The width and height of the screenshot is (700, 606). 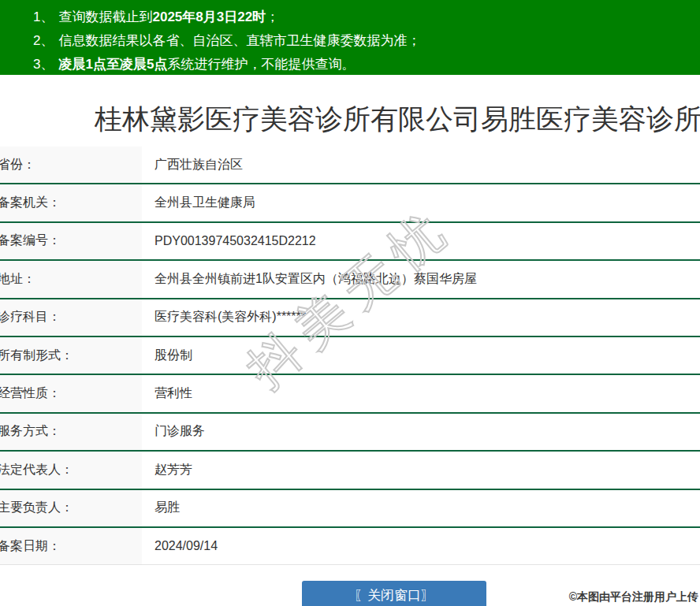 I want to click on field-value: 门诊服务, so click(x=421, y=432).